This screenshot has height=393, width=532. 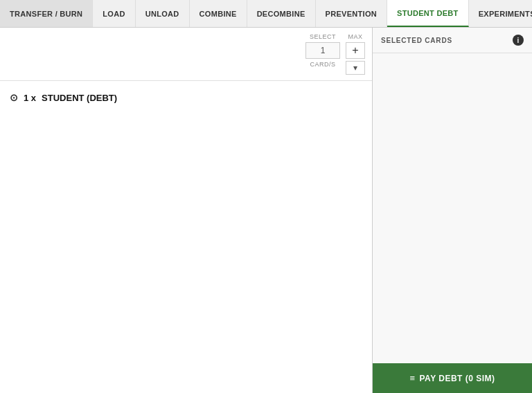 What do you see at coordinates (518, 40) in the screenshot?
I see `info-icon: i` at bounding box center [518, 40].